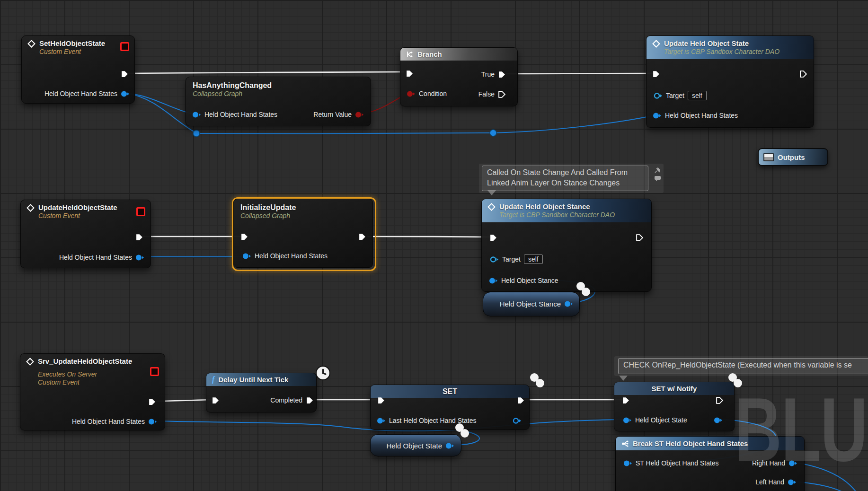  I want to click on pin-label: Target, so click(675, 96).